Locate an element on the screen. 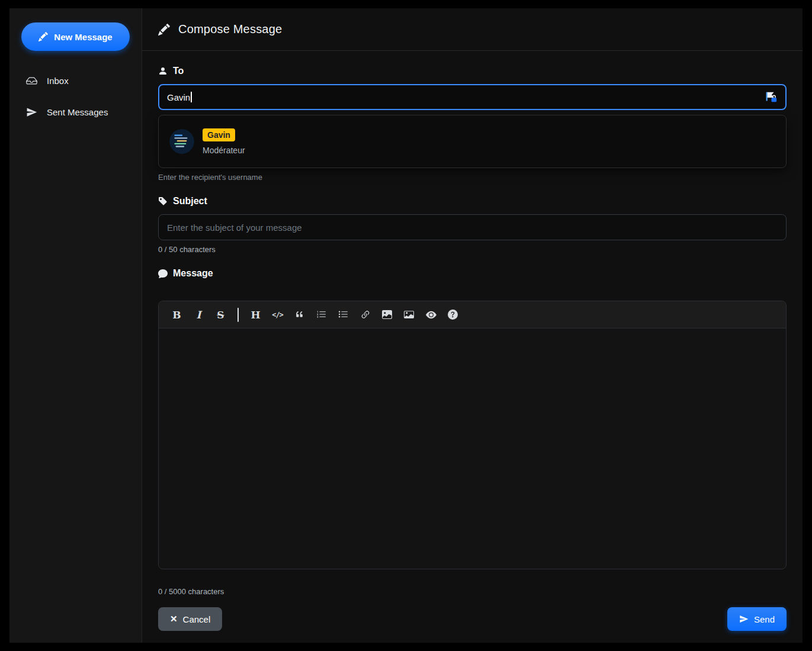  cancel-label: Cancel is located at coordinates (197, 619).